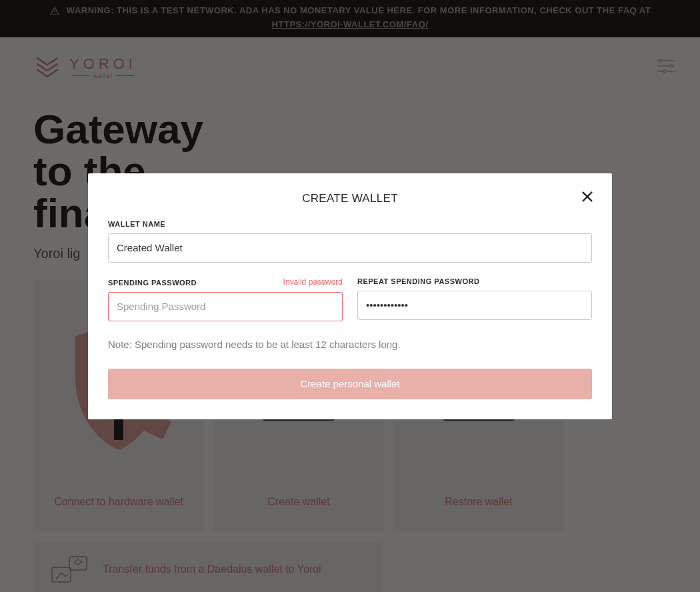 The width and height of the screenshot is (700, 592). I want to click on password-requirement-note: Note: Spending password needs to be at l…, so click(350, 344).